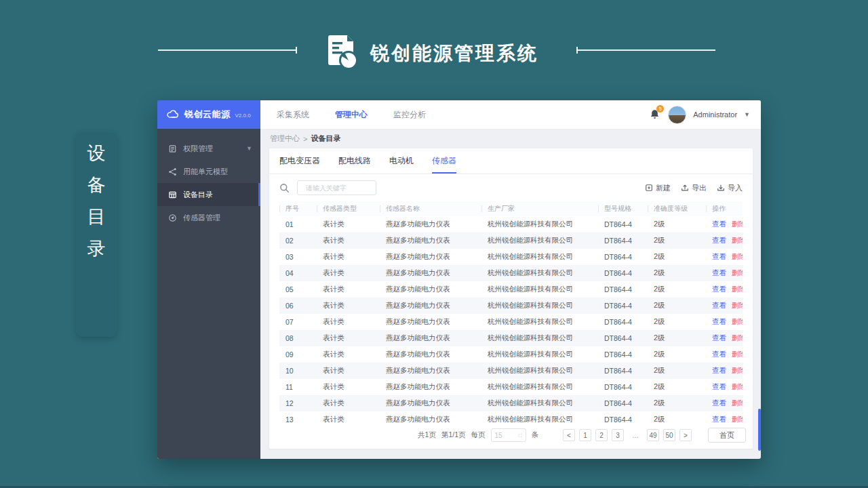  Describe the element at coordinates (511, 387) in the screenshot. I see `table-row: 11表计类燕赵多功能电力仪表杭州锐创能源科技有限公司DT864-42级查看删除` at that location.